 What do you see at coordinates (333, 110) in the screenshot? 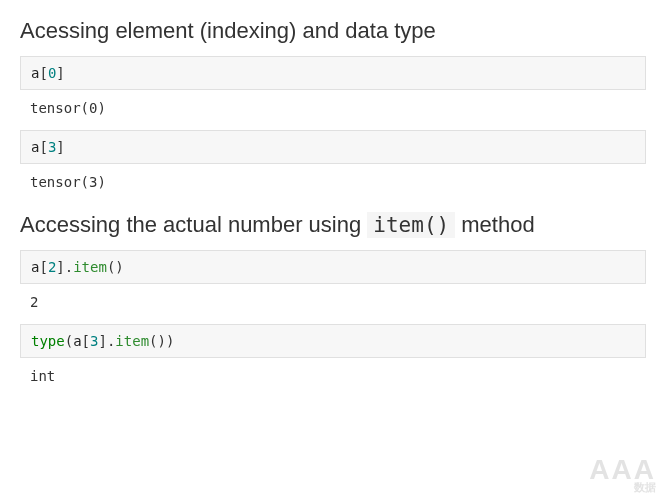
I see `output-cell-1: tensor(0)` at bounding box center [333, 110].